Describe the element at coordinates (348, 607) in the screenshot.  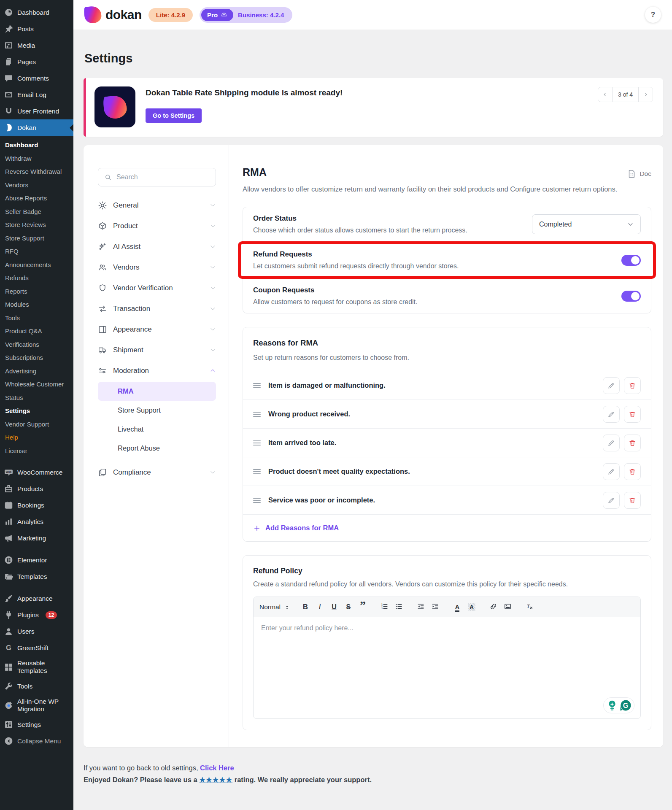
I see `strike-button: S` at that location.